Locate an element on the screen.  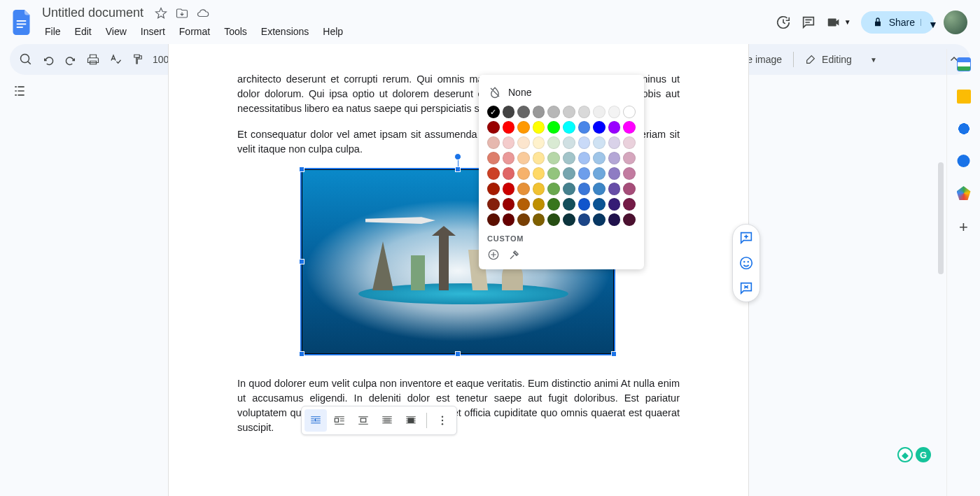
comments-icon is located at coordinates (808, 22).